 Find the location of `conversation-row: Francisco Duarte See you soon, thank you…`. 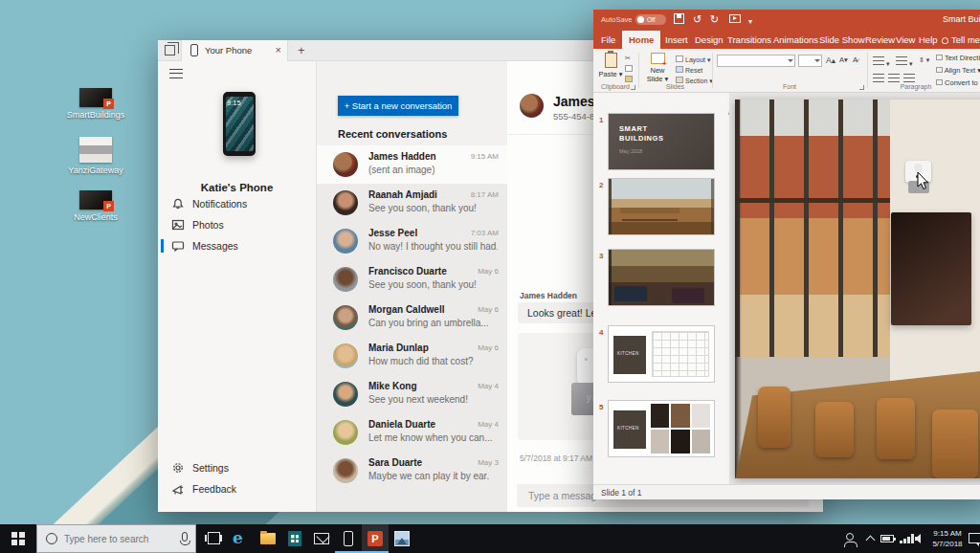

conversation-row: Francisco Duarte See you soon, thank you… is located at coordinates (412, 279).